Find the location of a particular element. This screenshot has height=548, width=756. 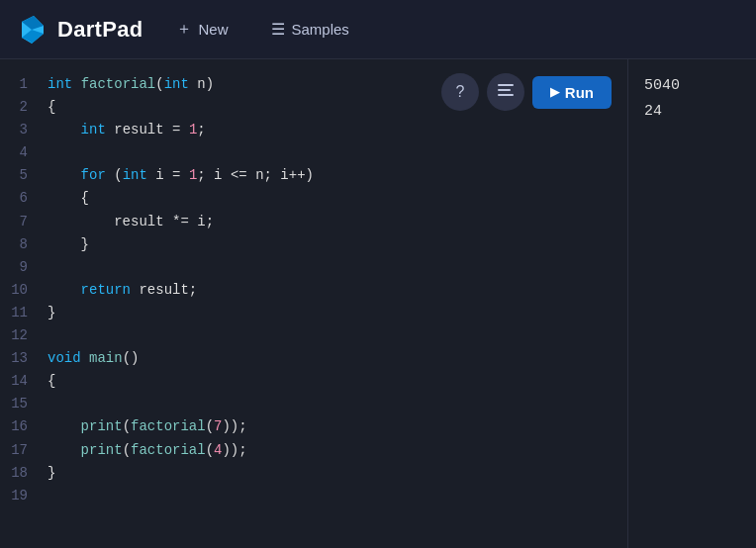

line-num: 15 is located at coordinates (19, 404).